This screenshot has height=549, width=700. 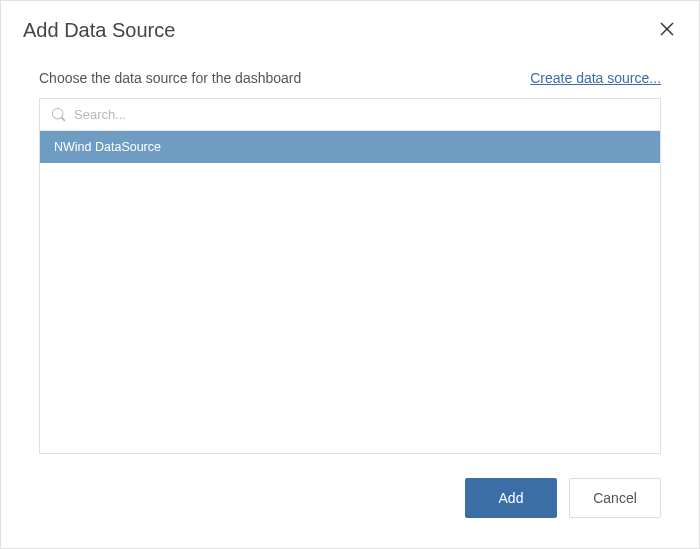 What do you see at coordinates (59, 115) in the screenshot?
I see `search-icon` at bounding box center [59, 115].